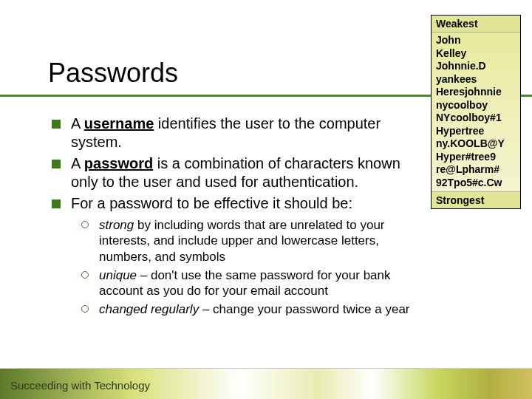  Describe the element at coordinates (236, 204) in the screenshot. I see `bullet-item: For a password to be effective it should…` at that location.